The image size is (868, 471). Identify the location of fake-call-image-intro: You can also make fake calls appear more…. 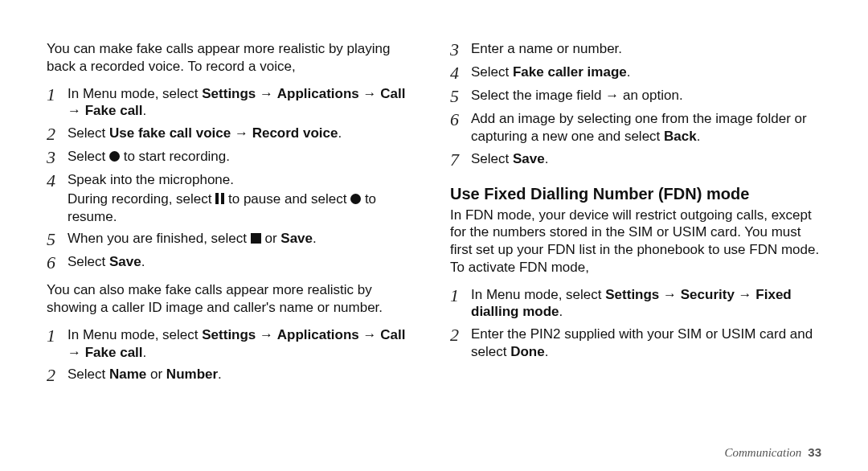
(232, 299).